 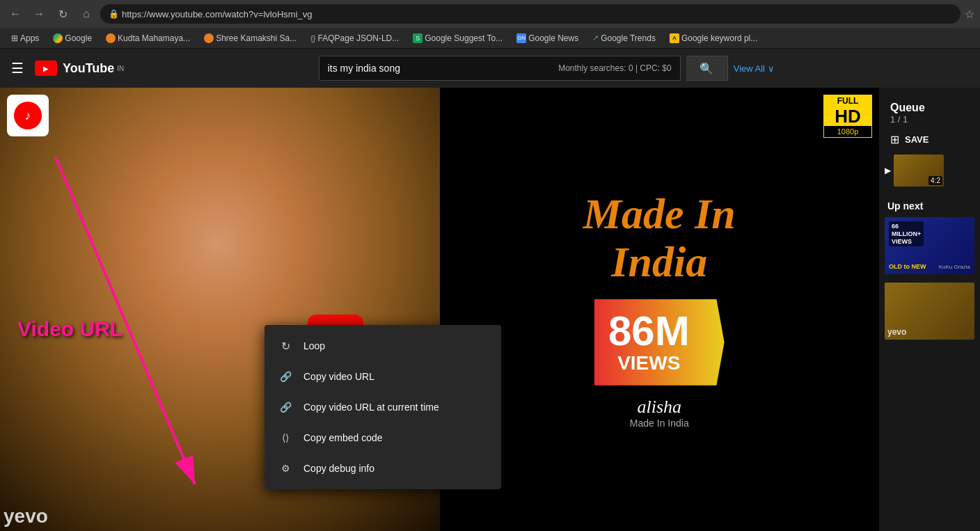 What do you see at coordinates (28, 116) in the screenshot?
I see `sony-music-logo` at bounding box center [28, 116].